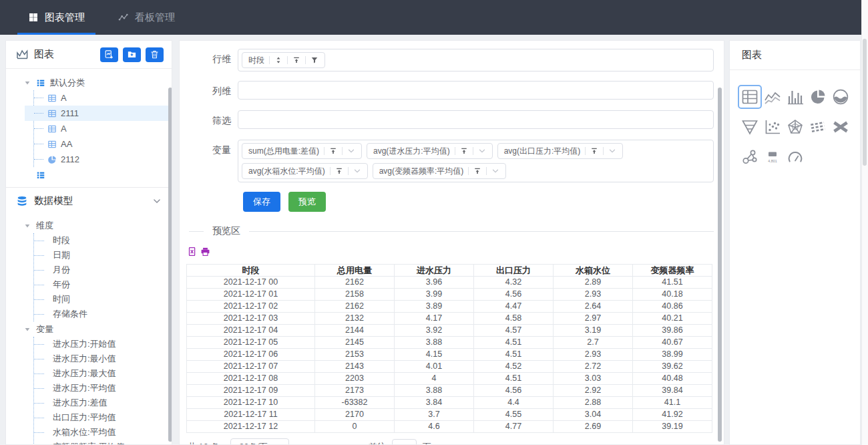 The width and height of the screenshot is (868, 445). What do you see at coordinates (260, 442) in the screenshot?
I see `page-size-select: 30条/页` at bounding box center [260, 442].